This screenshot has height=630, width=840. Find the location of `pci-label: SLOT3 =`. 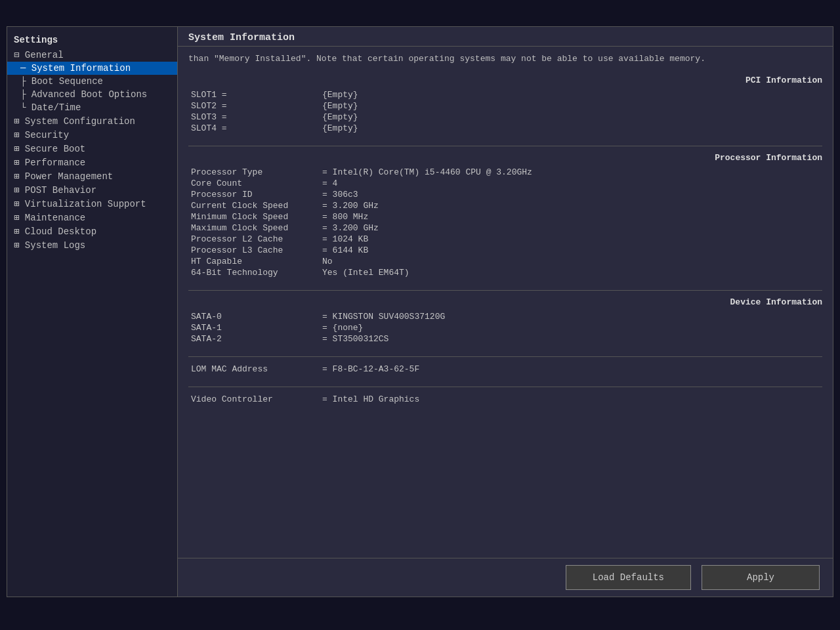

pci-label: SLOT3 = is located at coordinates (254, 117).